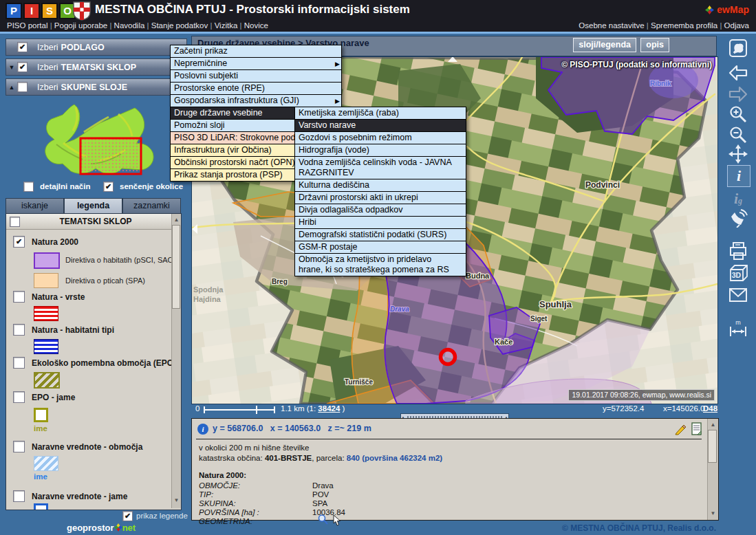  I want to click on legend-item-natura2000: ✔ Natura 2000, so click(45, 242).